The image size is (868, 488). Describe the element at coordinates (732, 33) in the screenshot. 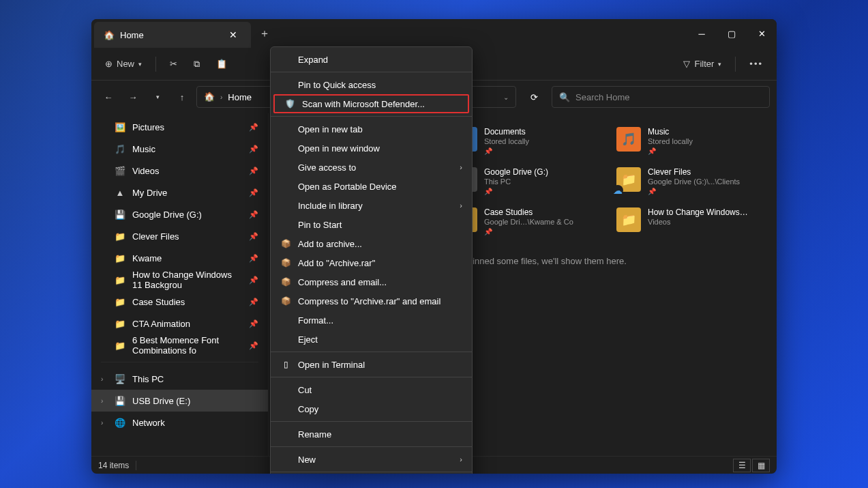

I see `maximize-button: ▢` at that location.